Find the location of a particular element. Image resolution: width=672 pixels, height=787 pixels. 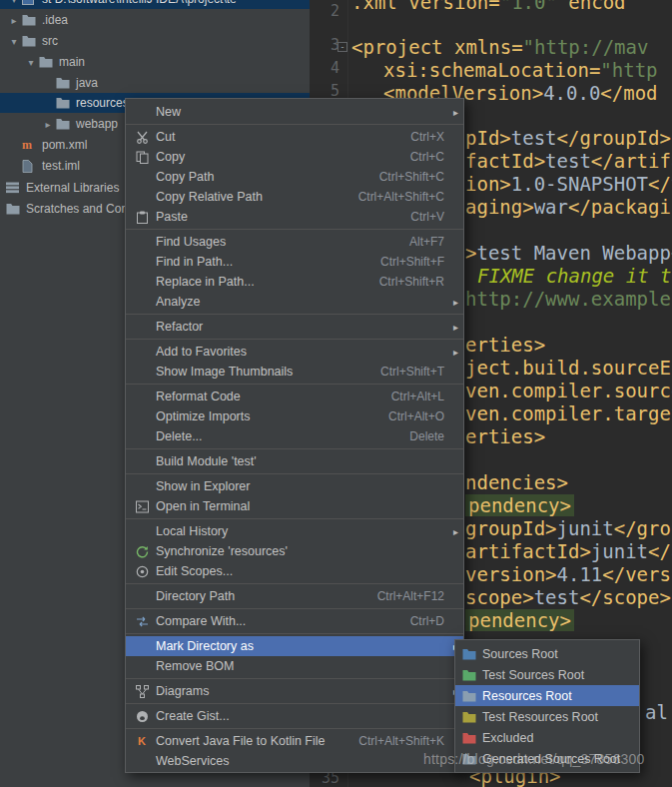

cut-icon is located at coordinates (142, 137).